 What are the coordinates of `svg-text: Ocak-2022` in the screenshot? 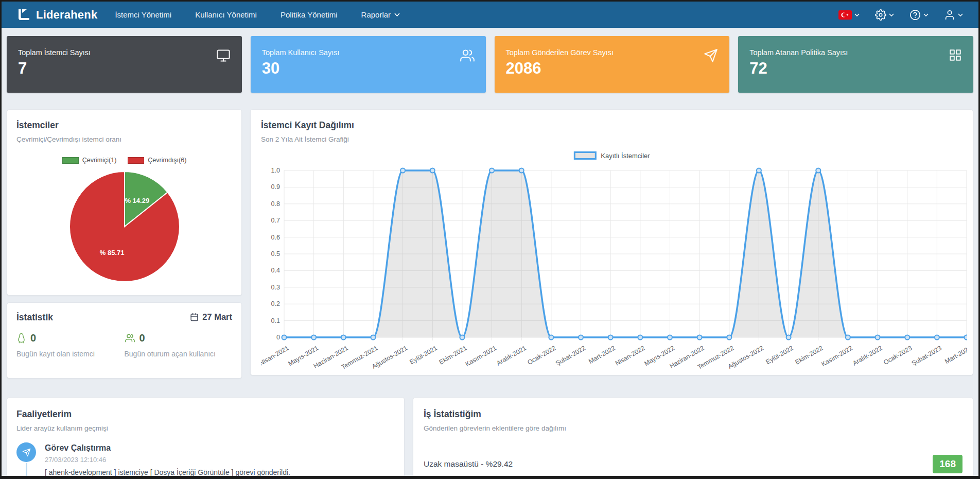 It's located at (541, 355).